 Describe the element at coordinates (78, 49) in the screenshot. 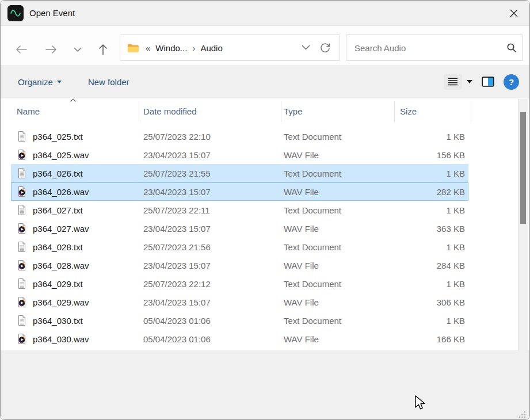

I see `recent-locations-button` at that location.